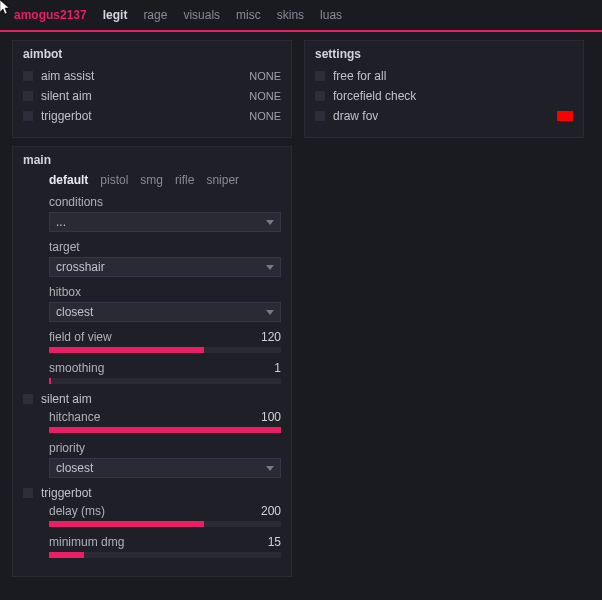 This screenshot has width=602, height=600. I want to click on fov-slider, so click(165, 350).